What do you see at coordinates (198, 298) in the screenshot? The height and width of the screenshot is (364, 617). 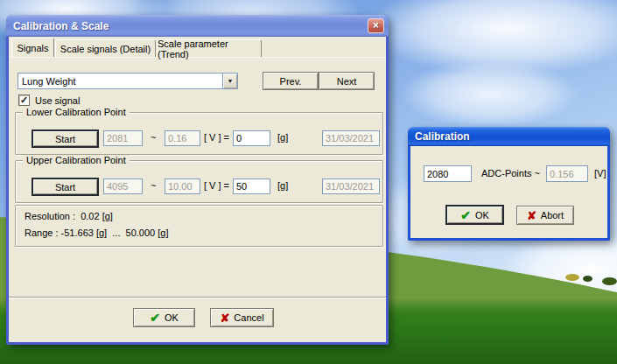 I see `button-divider` at bounding box center [198, 298].